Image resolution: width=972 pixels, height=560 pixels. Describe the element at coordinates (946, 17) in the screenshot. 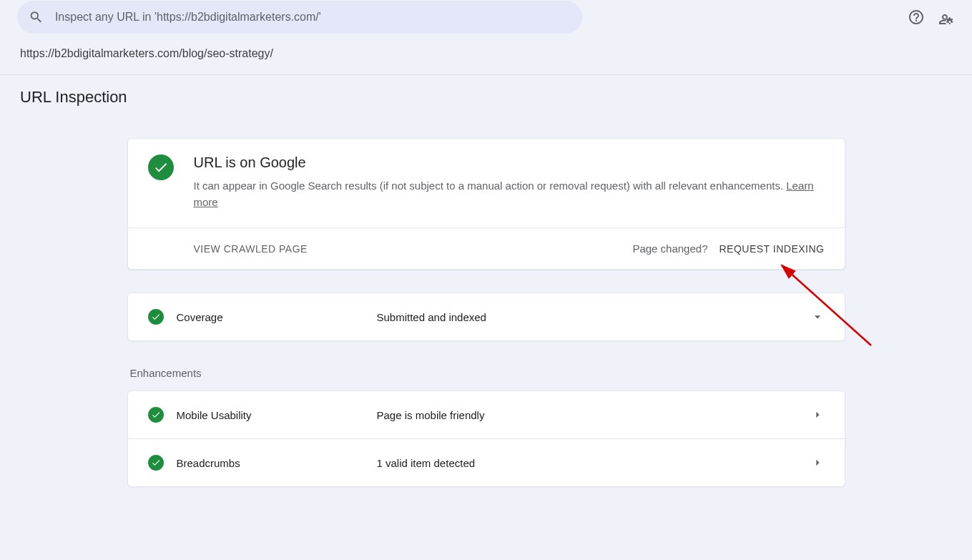

I see `user-settings-icon` at that location.